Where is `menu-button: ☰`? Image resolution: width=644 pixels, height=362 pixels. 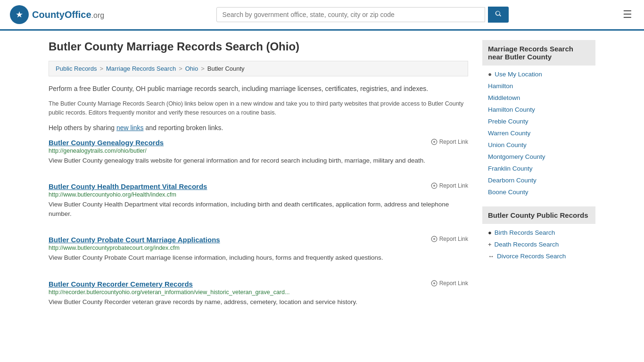 menu-button: ☰ is located at coordinates (627, 15).